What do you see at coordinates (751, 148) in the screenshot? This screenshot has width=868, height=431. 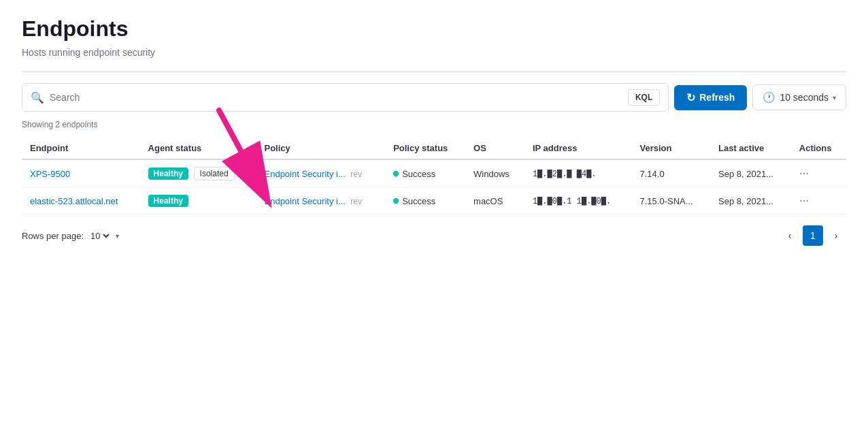 I see `col-last-active: Last active` at bounding box center [751, 148].